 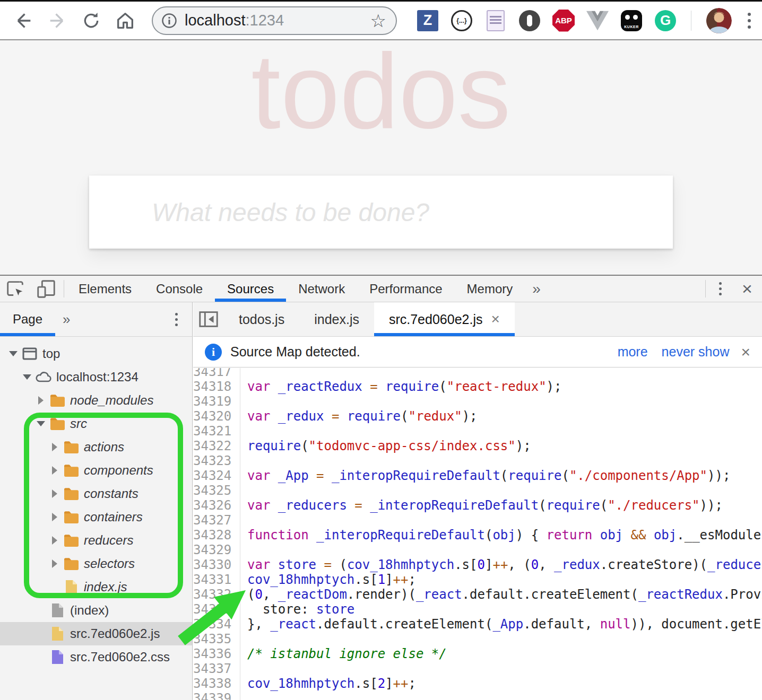 I want to click on browser-menu-kebab-icon, so click(x=749, y=21).